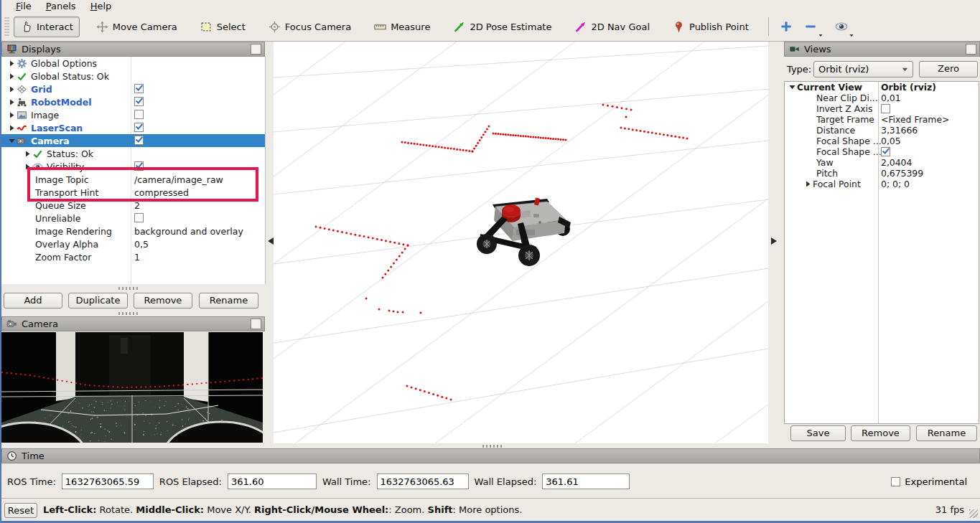 Image resolution: width=980 pixels, height=523 pixels. Describe the element at coordinates (786, 27) in the screenshot. I see `zoom-in-plus-icon` at that location.